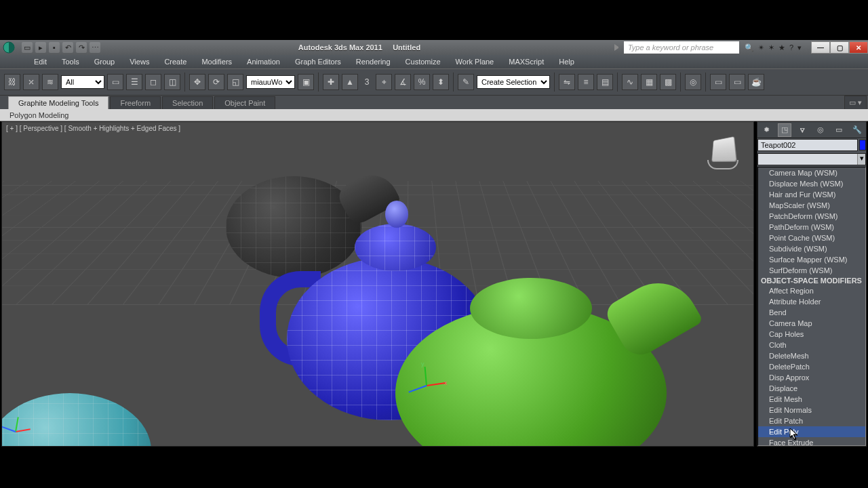  I want to click on keyboard-shortcut-icon: ▲, so click(350, 82).